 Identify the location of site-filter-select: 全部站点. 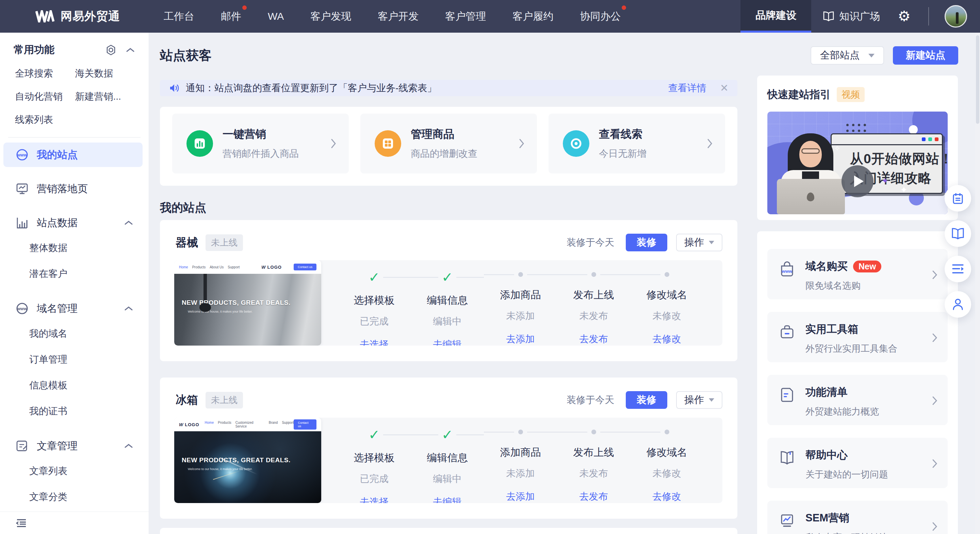
(848, 56).